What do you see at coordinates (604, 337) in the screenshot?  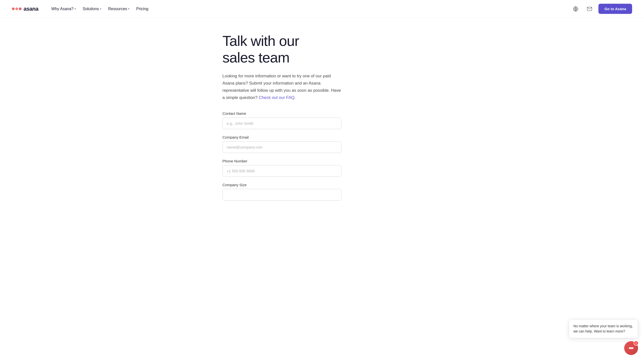 I see `chat-widget: No matter where your team is working, we…` at bounding box center [604, 337].